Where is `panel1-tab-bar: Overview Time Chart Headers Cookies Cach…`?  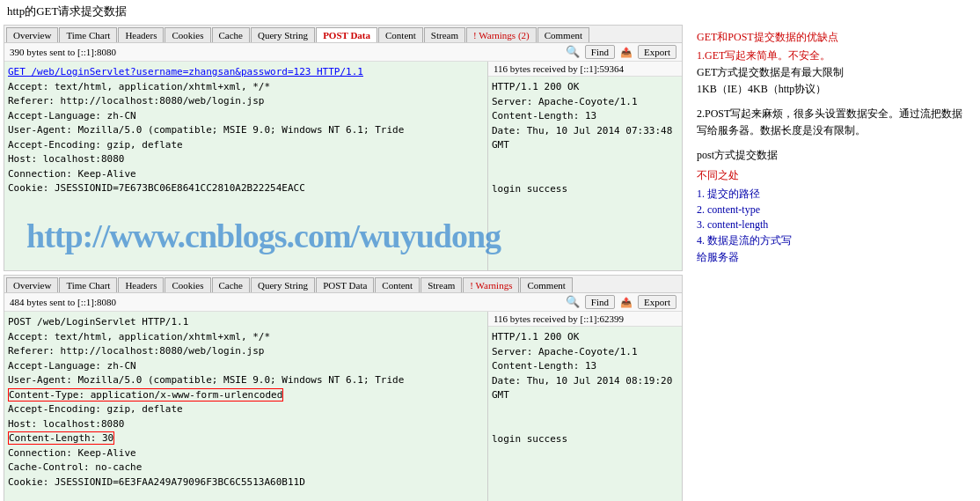
panel1-tab-bar: Overview Time Chart Headers Cookies Cach… is located at coordinates (343, 34).